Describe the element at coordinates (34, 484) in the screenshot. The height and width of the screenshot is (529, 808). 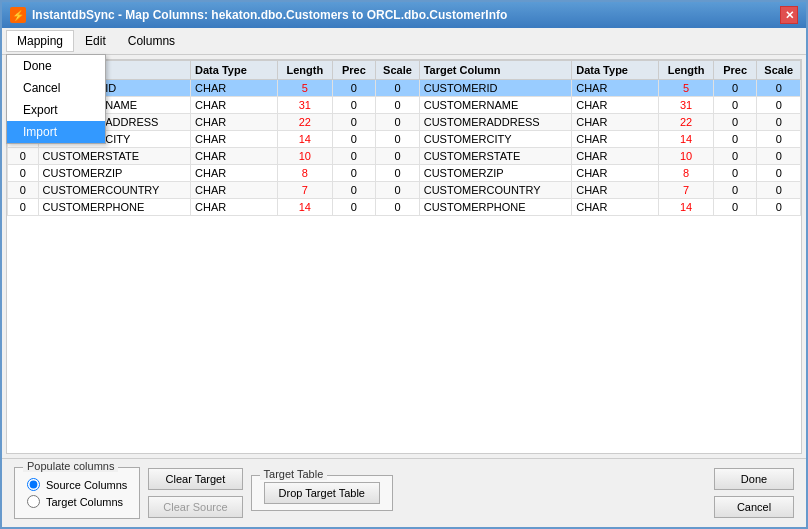
I see `source-radio` at that location.